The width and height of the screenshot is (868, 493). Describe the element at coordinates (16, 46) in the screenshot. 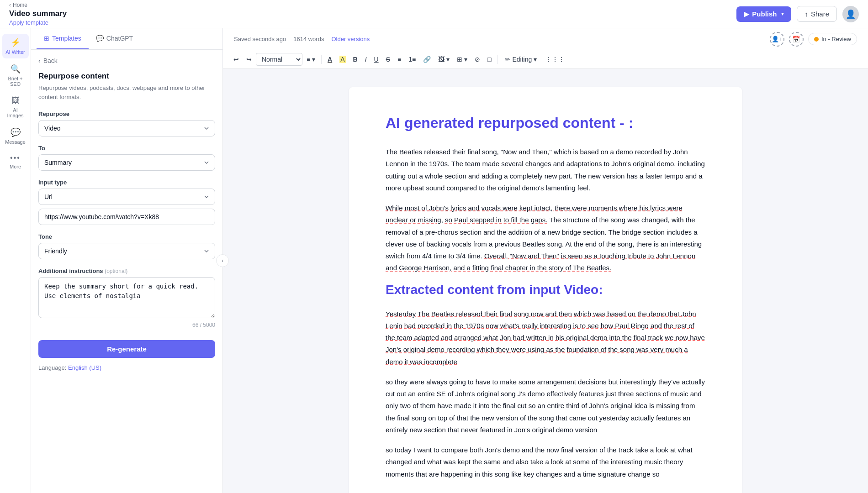

I see `sidebar-item-ai-writer: ⚡ AI Writer` at that location.